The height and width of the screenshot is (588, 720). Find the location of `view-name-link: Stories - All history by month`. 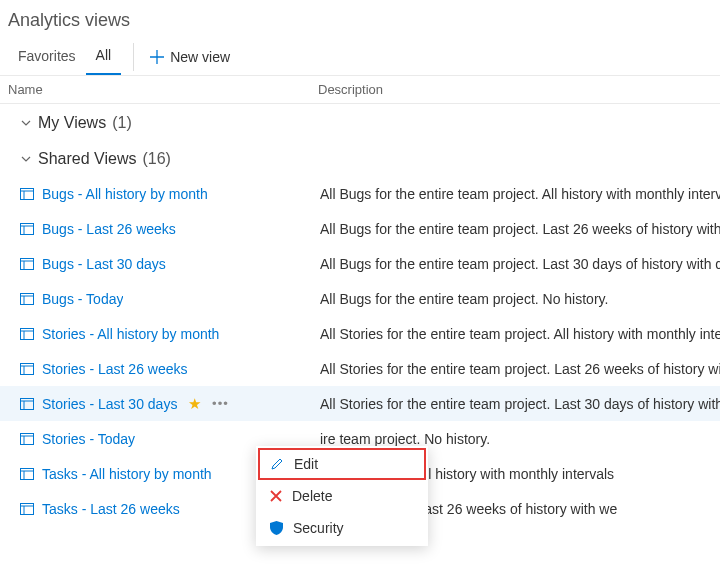

view-name-link: Stories - All history by month is located at coordinates (130, 334).